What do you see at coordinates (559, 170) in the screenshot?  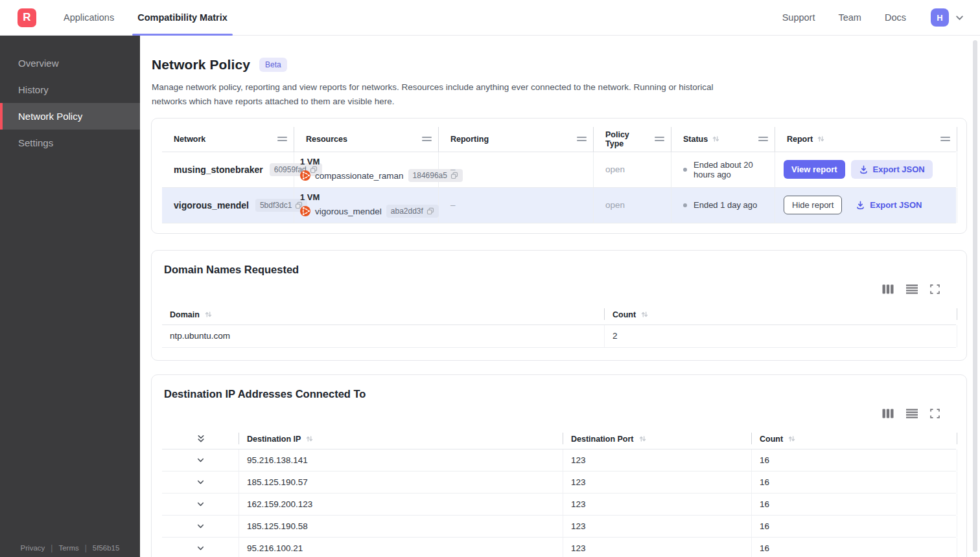 I see `network-row: musing_stonebraker 60959fad 1 VM compass…` at bounding box center [559, 170].